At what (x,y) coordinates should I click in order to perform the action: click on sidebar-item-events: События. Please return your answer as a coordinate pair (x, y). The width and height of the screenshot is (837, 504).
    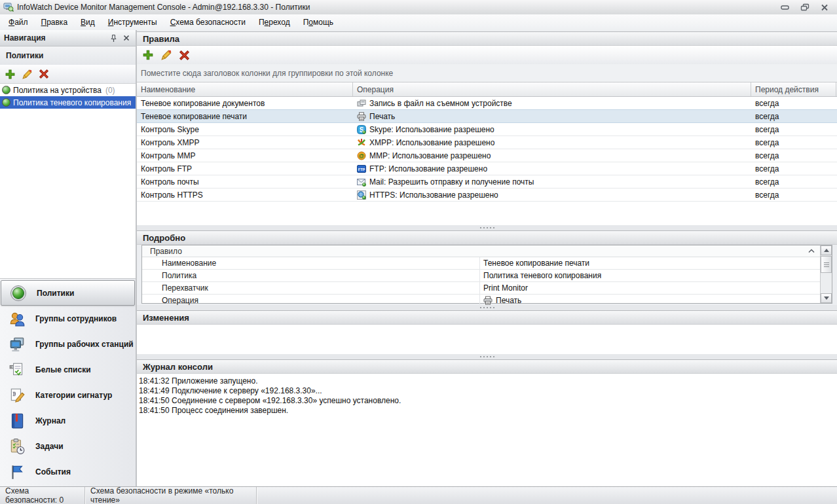
    Looking at the image, I should click on (68, 471).